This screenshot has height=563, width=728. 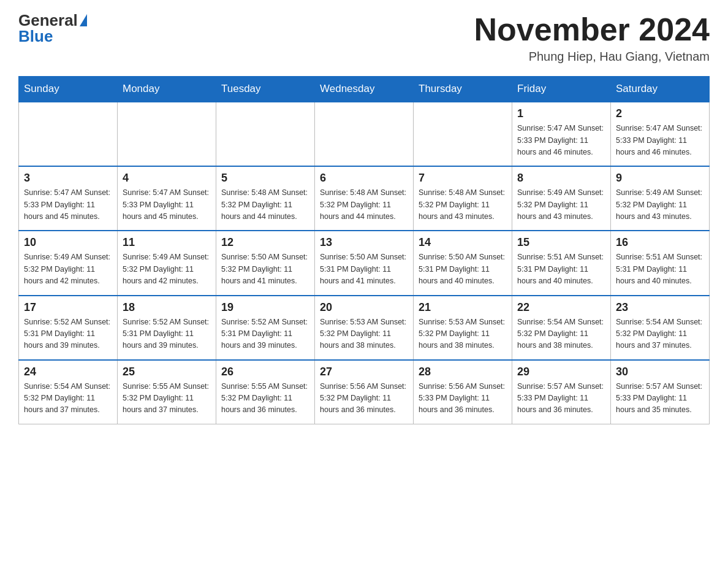 I want to click on column-header-wednesday: Wednesday, so click(x=364, y=90).